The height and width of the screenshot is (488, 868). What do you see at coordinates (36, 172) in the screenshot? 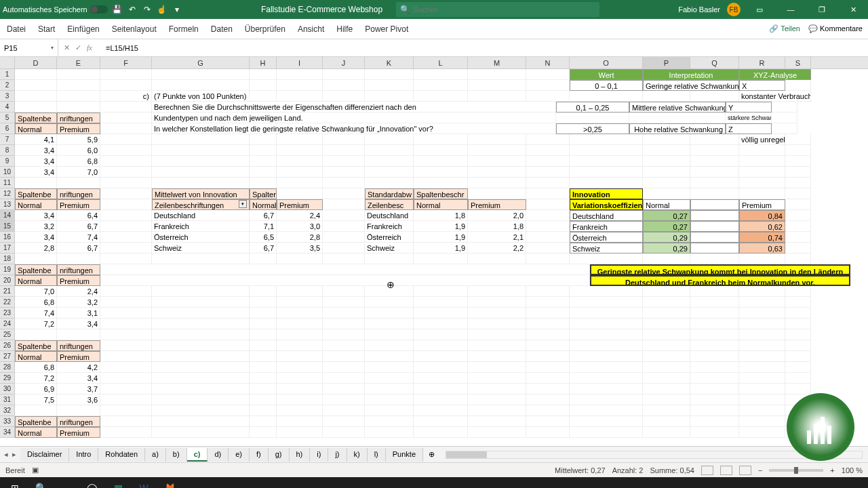
I see `cell: 3,4` at bounding box center [36, 172].